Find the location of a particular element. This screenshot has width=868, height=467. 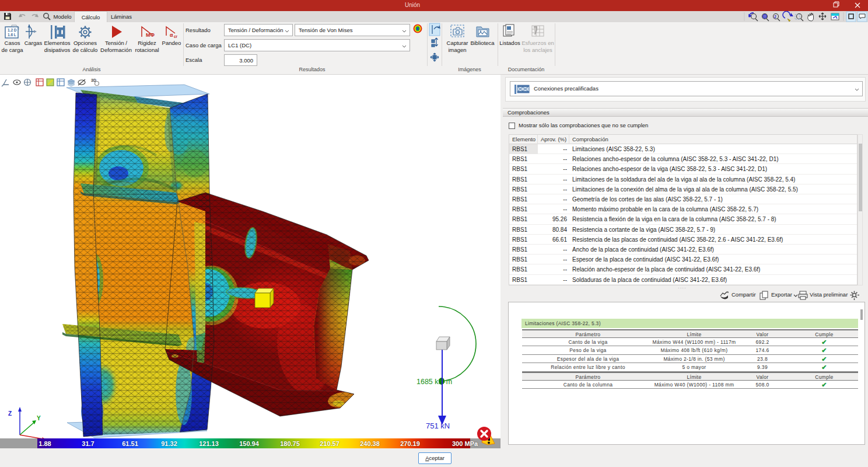

svg-text: MΦ is located at coordinates (150, 35).